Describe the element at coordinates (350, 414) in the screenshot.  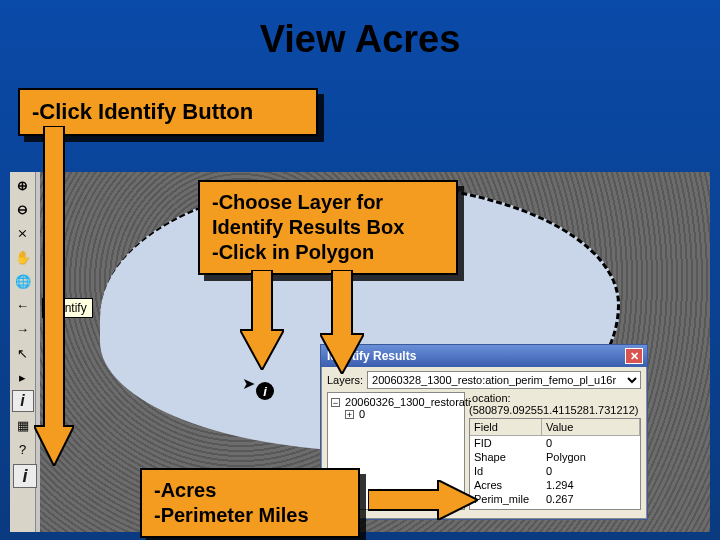
I see `tree-toggle-icon: +` at that location.